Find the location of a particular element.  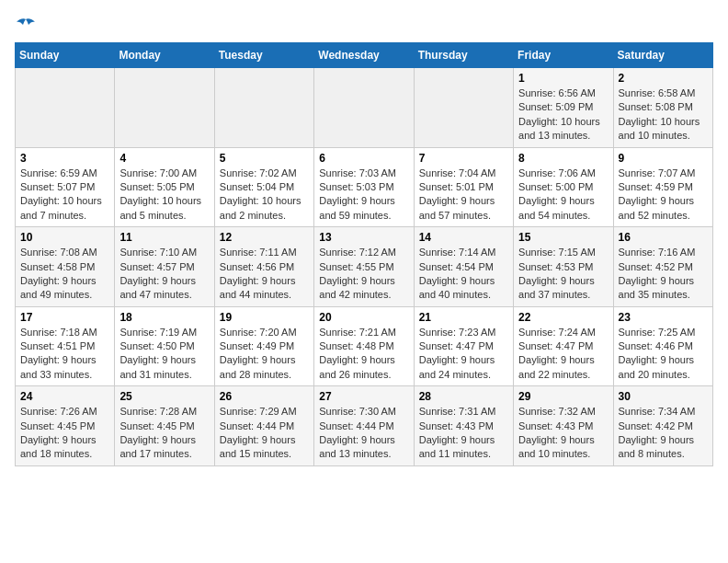

calendar-cell: 26Sunrise: 7:29 AM Sunset: 4:44 PM Dayli… is located at coordinates (264, 427).